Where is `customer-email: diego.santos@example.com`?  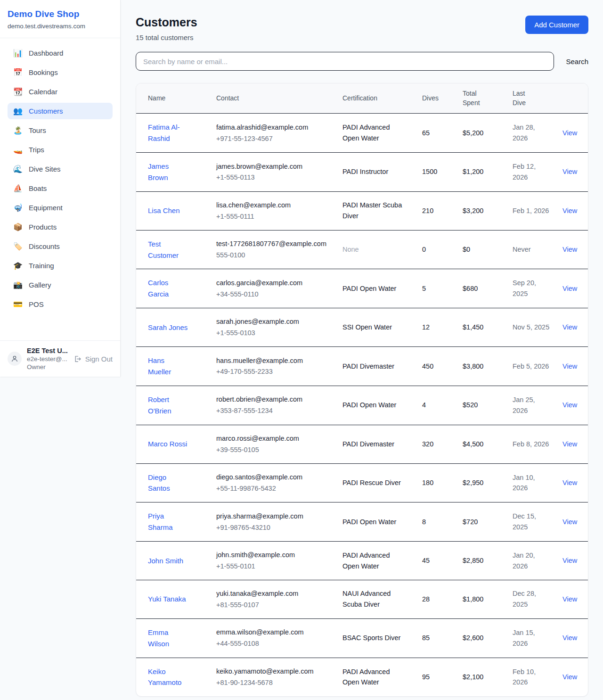
customer-email: diego.santos@example.com is located at coordinates (274, 477).